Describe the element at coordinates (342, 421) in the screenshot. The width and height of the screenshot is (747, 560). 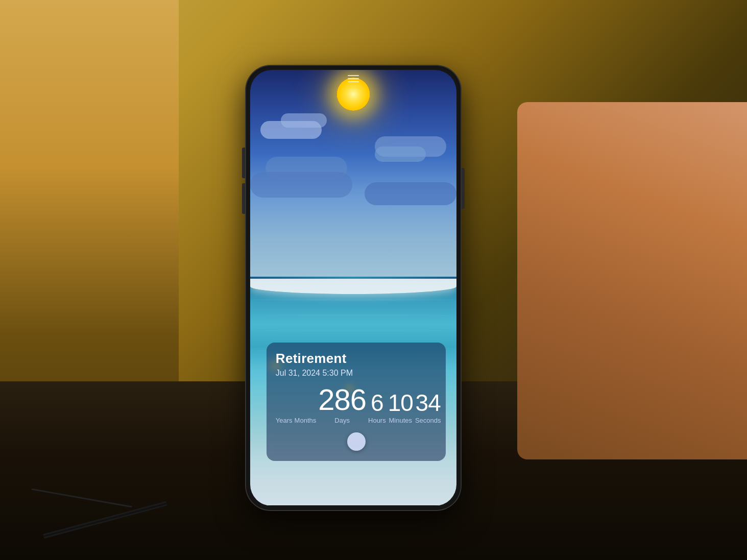
I see `days-label: Days` at that location.